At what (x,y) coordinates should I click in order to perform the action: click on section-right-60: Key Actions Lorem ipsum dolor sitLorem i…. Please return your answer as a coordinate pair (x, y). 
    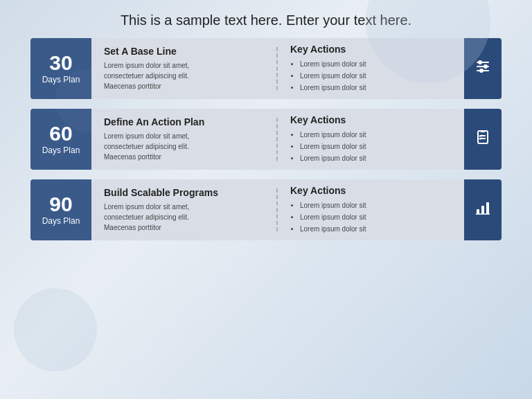
    Looking at the image, I should click on (371, 139).